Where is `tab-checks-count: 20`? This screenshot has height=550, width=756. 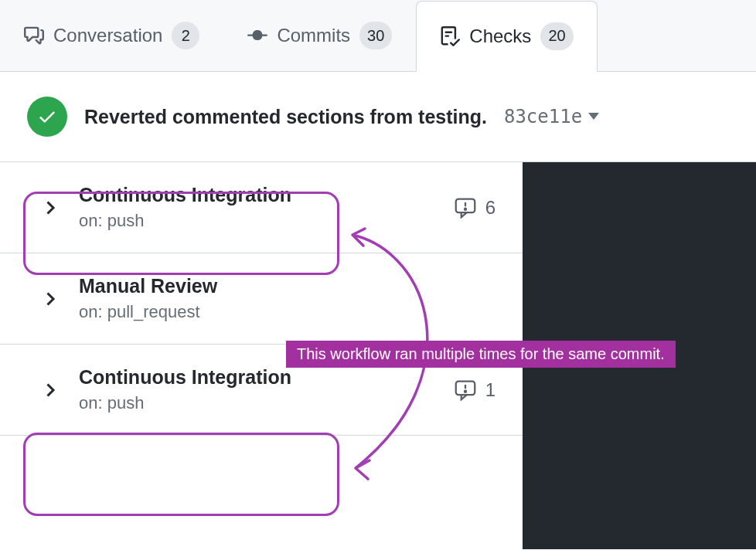 tab-checks-count: 20 is located at coordinates (557, 36).